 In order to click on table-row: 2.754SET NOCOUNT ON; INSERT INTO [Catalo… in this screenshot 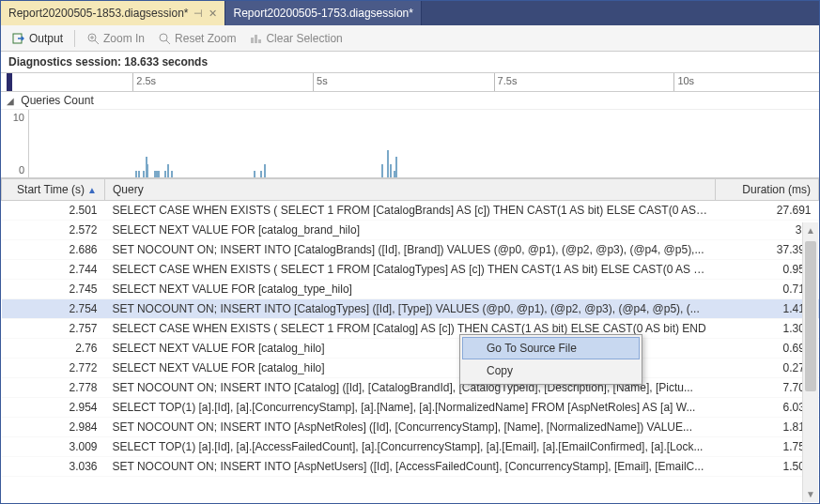, I will do `click(410, 310)`.